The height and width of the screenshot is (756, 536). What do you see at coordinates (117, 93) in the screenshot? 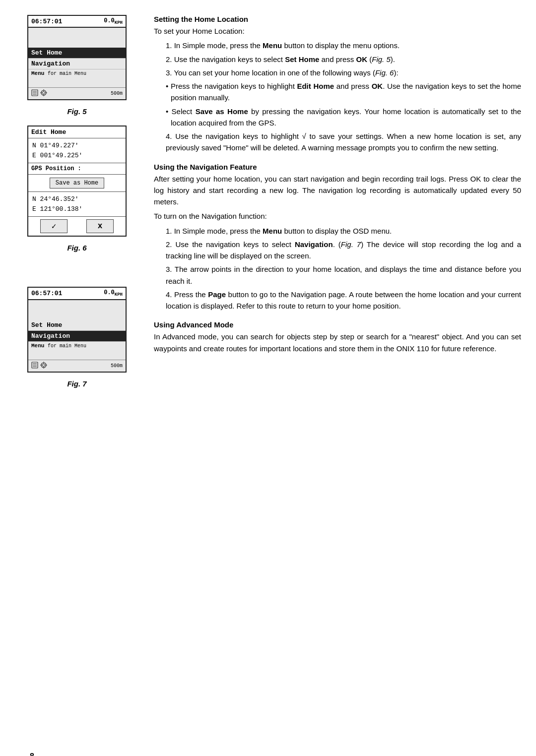
I see `fig5-distance: 500m` at bounding box center [117, 93].